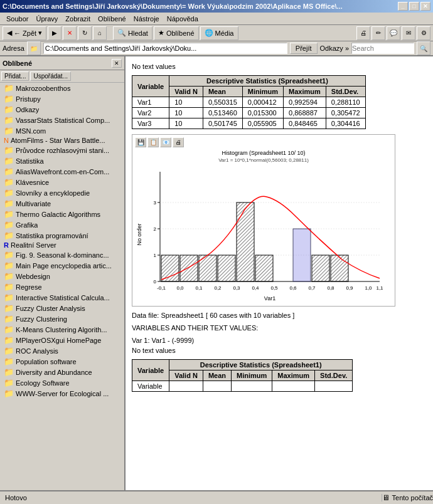 The width and height of the screenshot is (433, 504). What do you see at coordinates (62, 394) in the screenshot?
I see `sidebar-item-29: 📁WWW-Server for Ecological ...` at bounding box center [62, 394].